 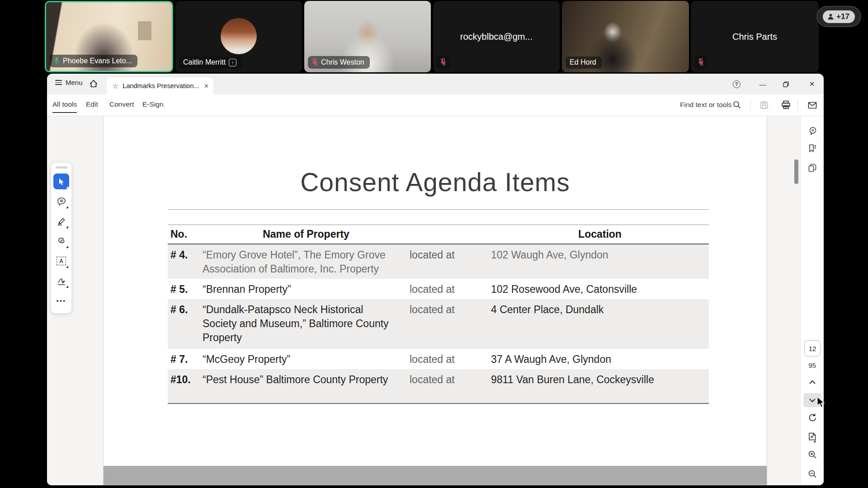 What do you see at coordinates (61, 202) in the screenshot?
I see `comment-tool-button` at bounding box center [61, 202].